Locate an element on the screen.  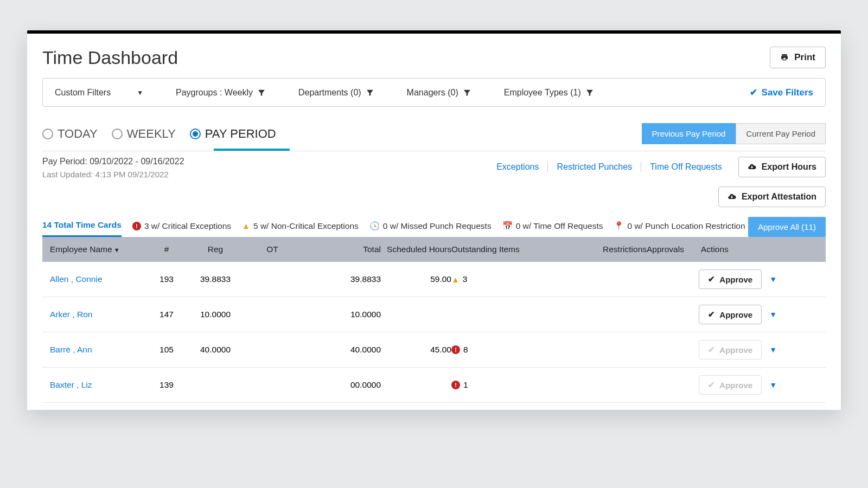
total-hours: 10.0000 is located at coordinates (340, 314).